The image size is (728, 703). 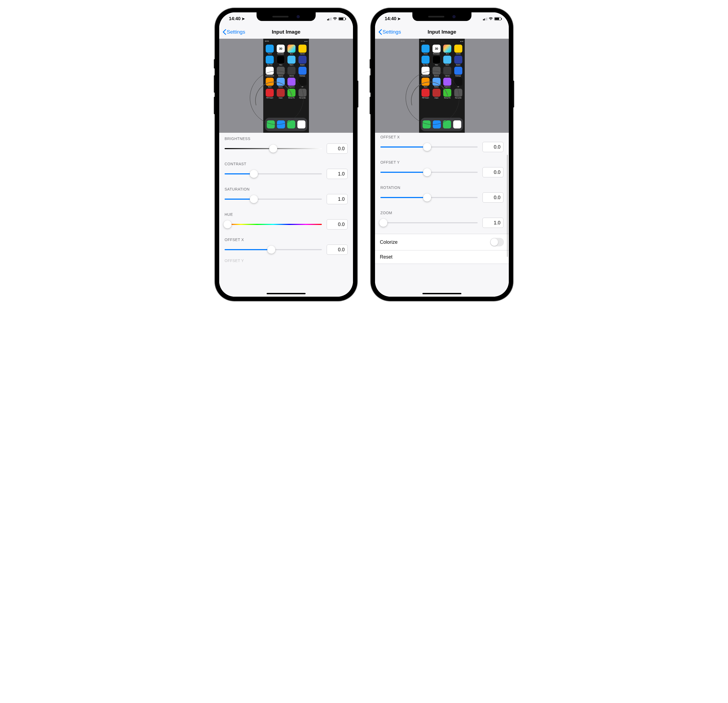 What do you see at coordinates (442, 155) in the screenshot?
I see `phone-frame-right: 14:40 ➤ Settings Input Image 10:41◂ ▪ ▾ …` at bounding box center [442, 155].